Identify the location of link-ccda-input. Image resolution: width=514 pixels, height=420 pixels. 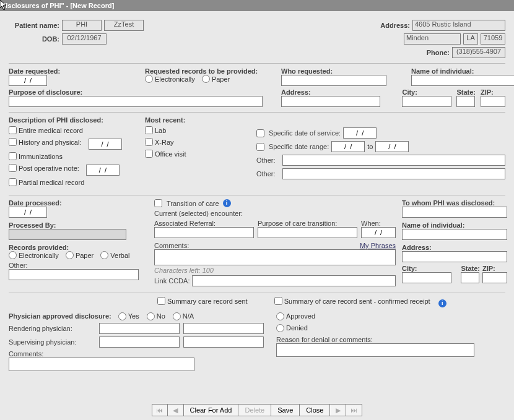
(294, 281).